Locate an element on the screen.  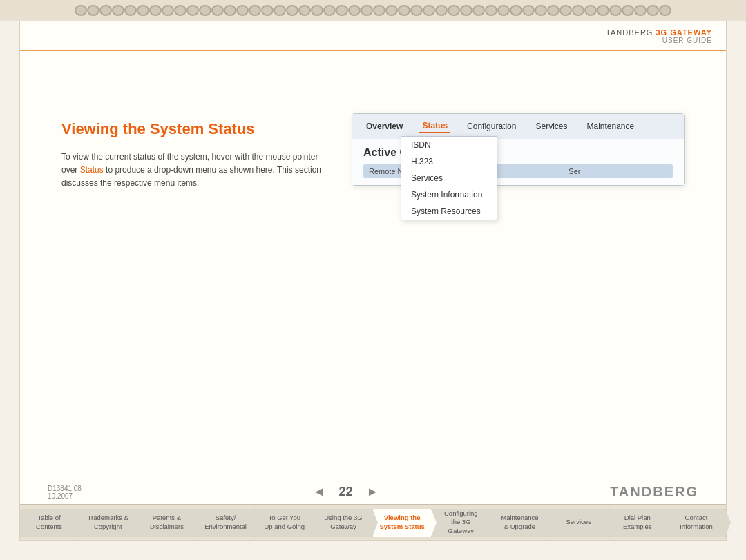
tab-maintenance-upgrade: Maintenance& Upgrade is located at coordinates (519, 523).